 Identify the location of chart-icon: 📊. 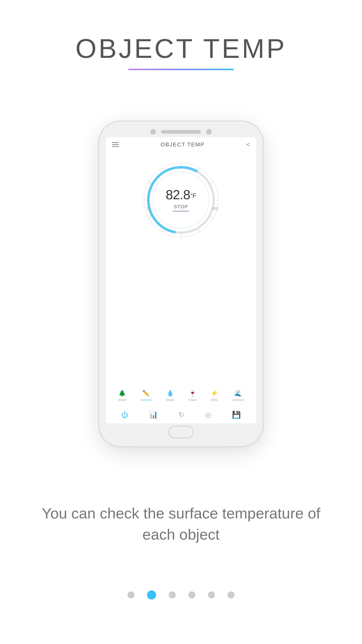
(153, 415).